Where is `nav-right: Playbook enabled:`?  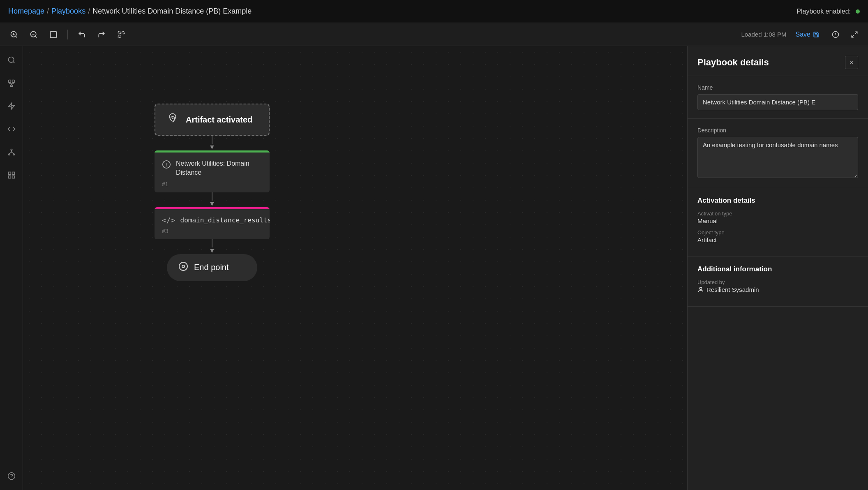 nav-right: Playbook enabled: is located at coordinates (828, 12).